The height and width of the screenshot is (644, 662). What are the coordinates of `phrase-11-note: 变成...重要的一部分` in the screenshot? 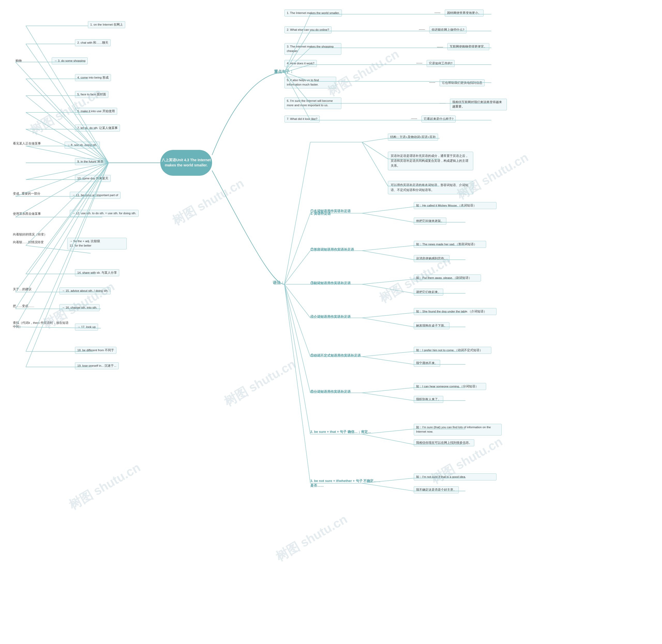 It's located at (26, 193).